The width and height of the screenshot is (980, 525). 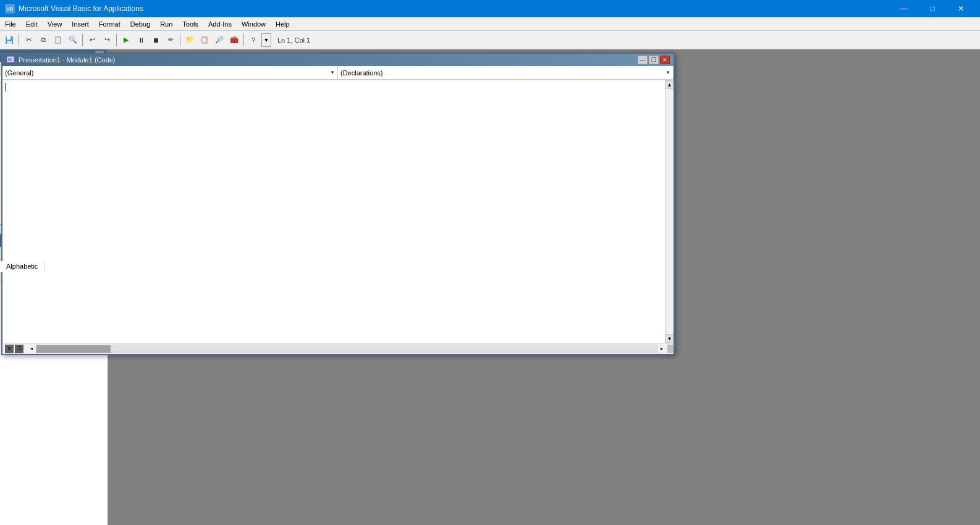 I want to click on code-cursor, so click(x=5, y=87).